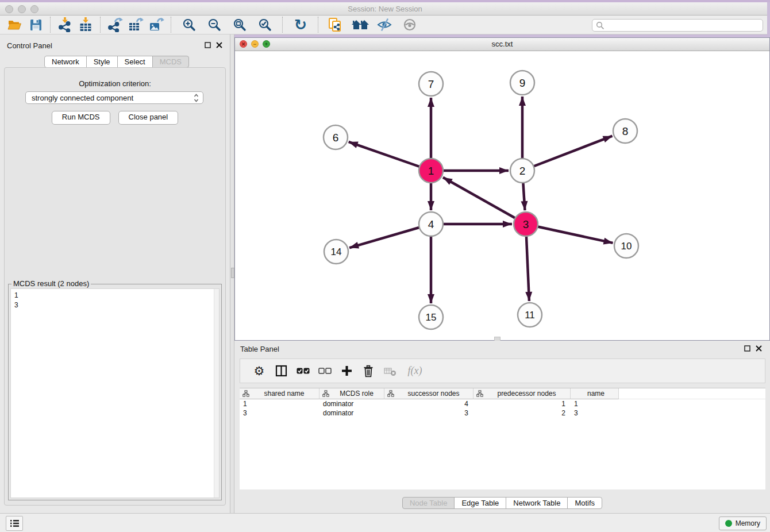  Describe the element at coordinates (684, 25) in the screenshot. I see `search-input` at that location.